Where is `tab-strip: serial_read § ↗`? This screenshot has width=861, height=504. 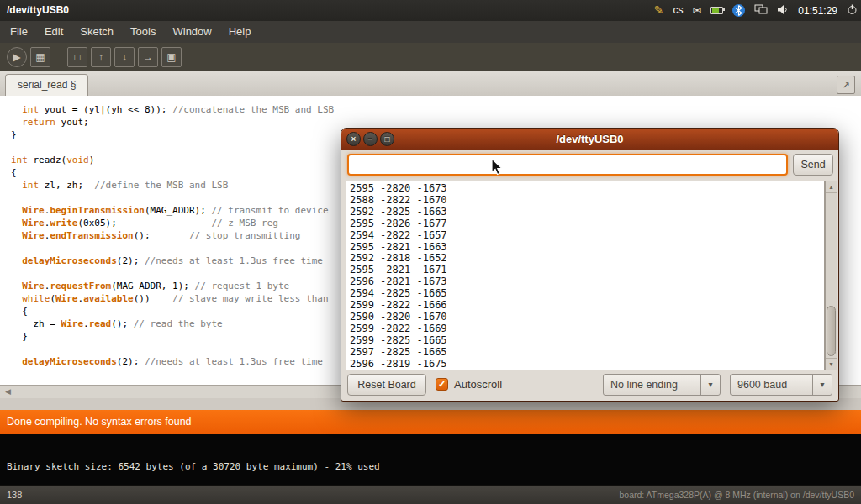 tab-strip: serial_read § ↗ is located at coordinates (430, 84).